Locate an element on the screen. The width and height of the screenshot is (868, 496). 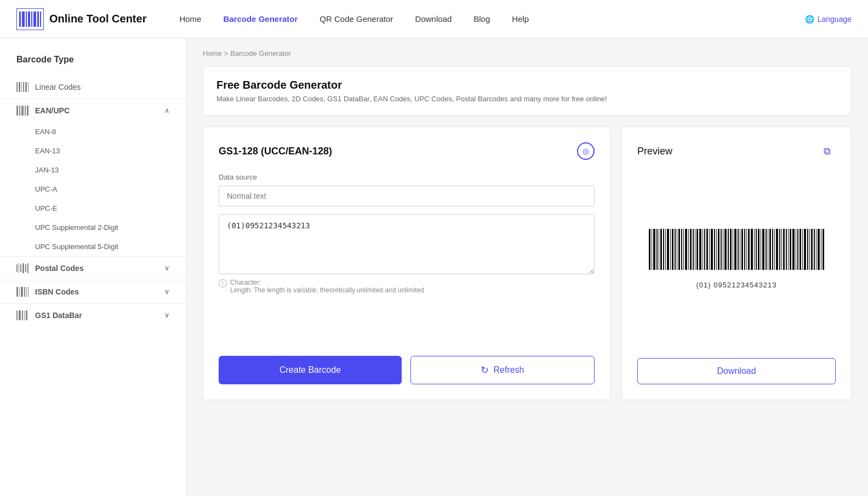
breadcrumb: Home > Barcode Generator is located at coordinates (527, 54).